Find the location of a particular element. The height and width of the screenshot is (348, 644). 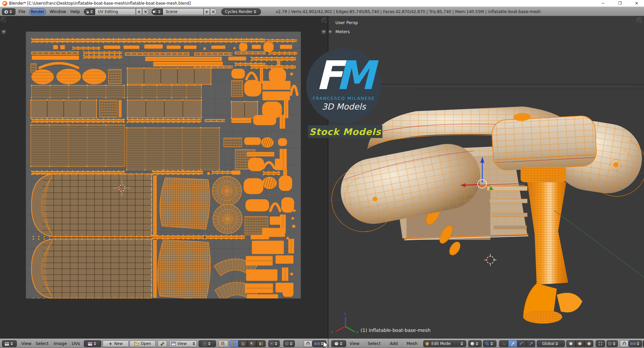

scene-name-field: Scene is located at coordinates (183, 12).